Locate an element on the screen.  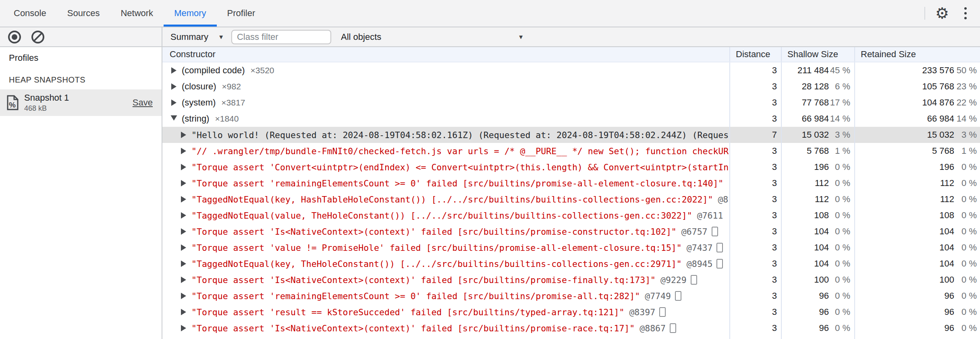
string-value: "Torque assert 'Is<NativeContext>(contex… is located at coordinates (424, 280).